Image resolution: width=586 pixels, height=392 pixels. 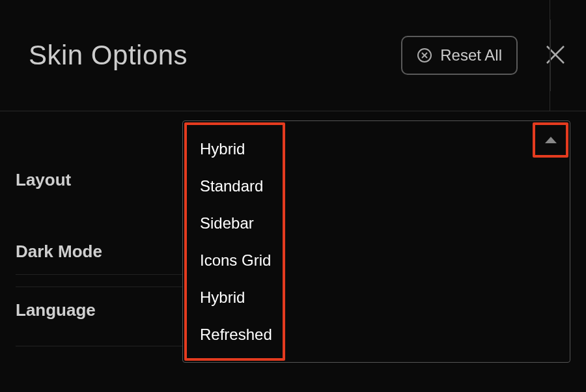 What do you see at coordinates (234, 335) in the screenshot?
I see `dropdown-option-refreshed: Refreshed` at bounding box center [234, 335].